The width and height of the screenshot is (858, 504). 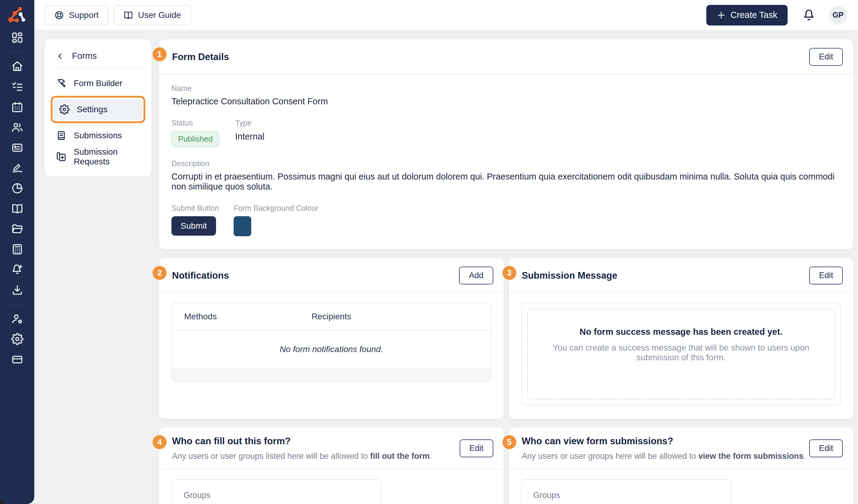 What do you see at coordinates (506, 101) in the screenshot?
I see `form-name-value: Telepractice Consultation Consent Form` at bounding box center [506, 101].